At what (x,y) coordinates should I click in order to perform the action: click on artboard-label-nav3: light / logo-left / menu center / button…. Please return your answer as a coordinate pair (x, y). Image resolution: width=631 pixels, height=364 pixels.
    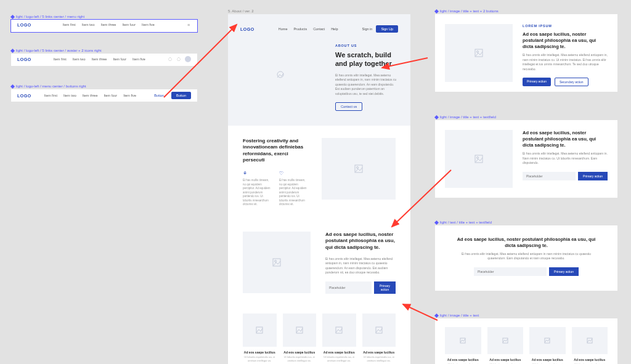
    Looking at the image, I should click on (49, 86).